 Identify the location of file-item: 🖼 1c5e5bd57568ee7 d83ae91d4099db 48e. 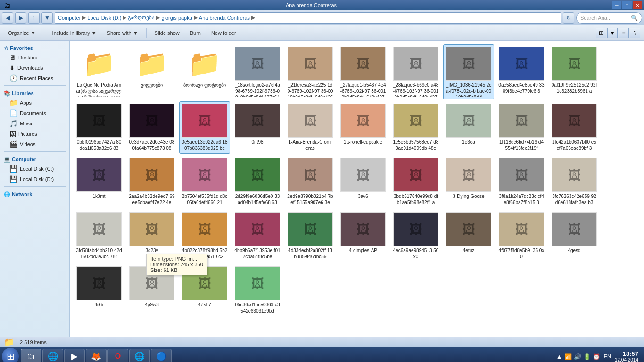
(416, 127).